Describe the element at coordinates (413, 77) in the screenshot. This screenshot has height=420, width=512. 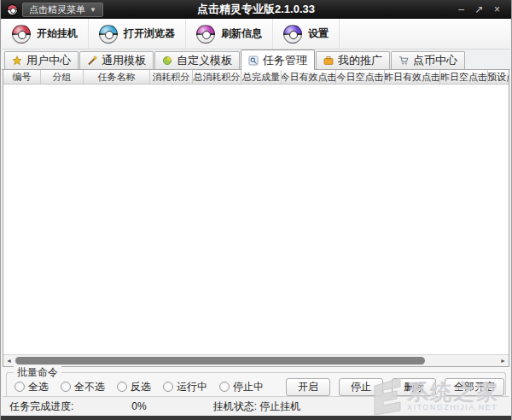
I see `column-header-yesterday-valid-clicks: 昨日有效点击` at that location.